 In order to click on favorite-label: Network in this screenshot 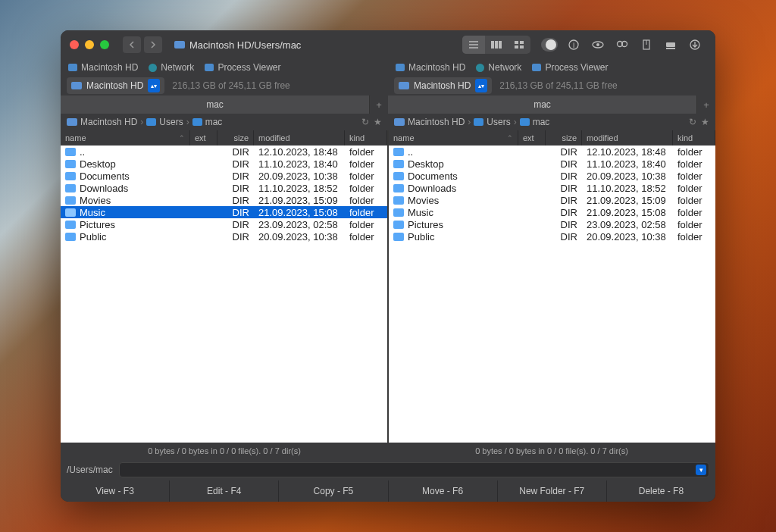, I will do `click(505, 67)`.